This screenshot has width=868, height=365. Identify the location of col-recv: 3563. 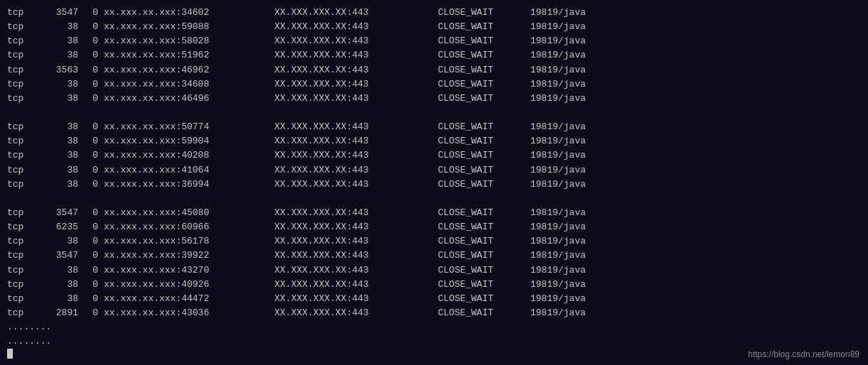
(57, 70).